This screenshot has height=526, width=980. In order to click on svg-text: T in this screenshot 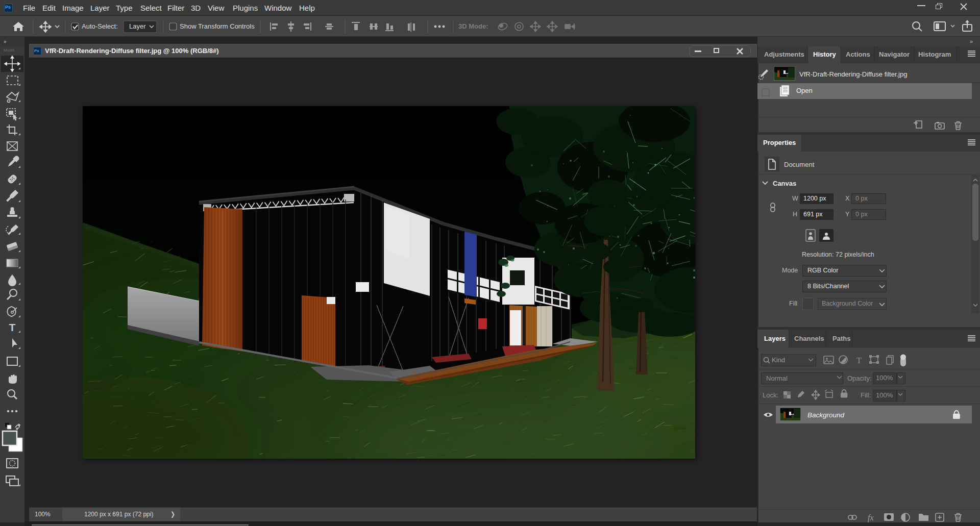, I will do `click(12, 328)`.